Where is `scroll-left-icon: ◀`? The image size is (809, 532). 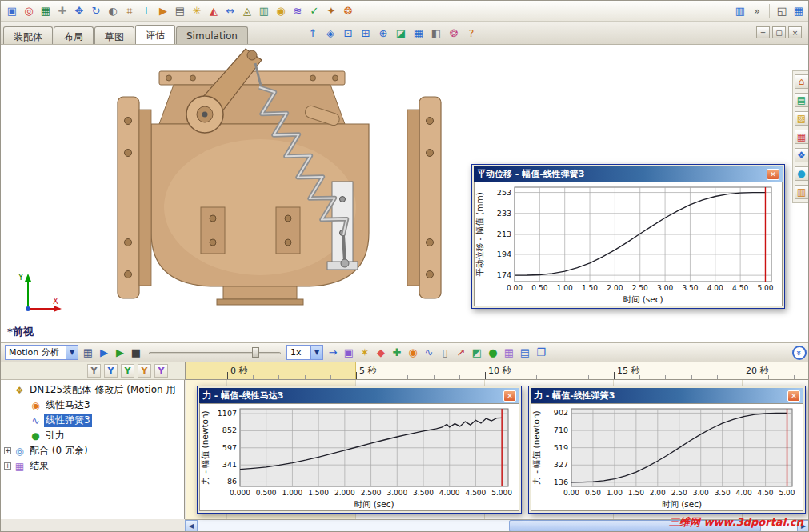 scroll-left-icon: ◀ is located at coordinates (191, 526).